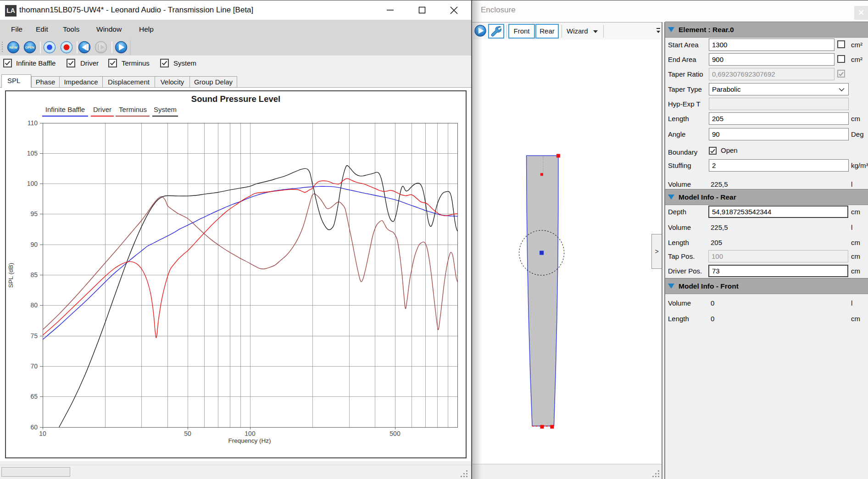 This screenshot has height=479, width=868. What do you see at coordinates (34, 275) in the screenshot?
I see `svg-text: 85` at bounding box center [34, 275].